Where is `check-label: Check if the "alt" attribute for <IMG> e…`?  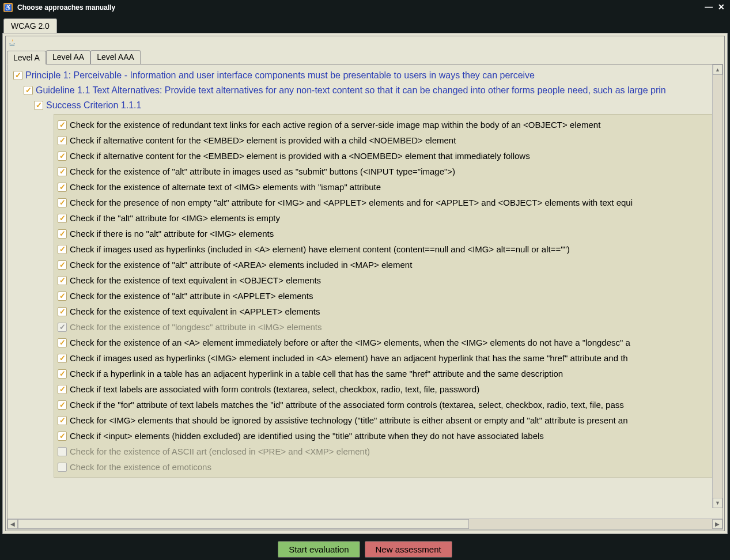 check-label: Check if the "alt" attribute for <IMG> e… is located at coordinates (175, 218).